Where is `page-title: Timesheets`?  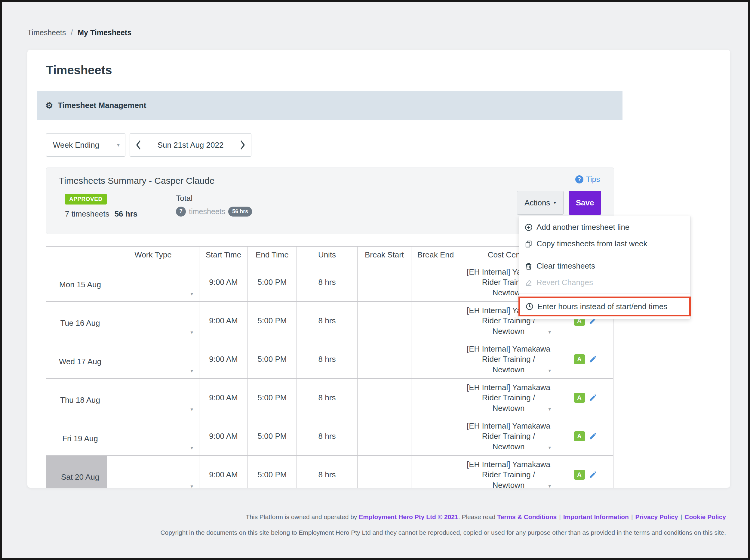
page-title: Timesheets is located at coordinates (388, 70).